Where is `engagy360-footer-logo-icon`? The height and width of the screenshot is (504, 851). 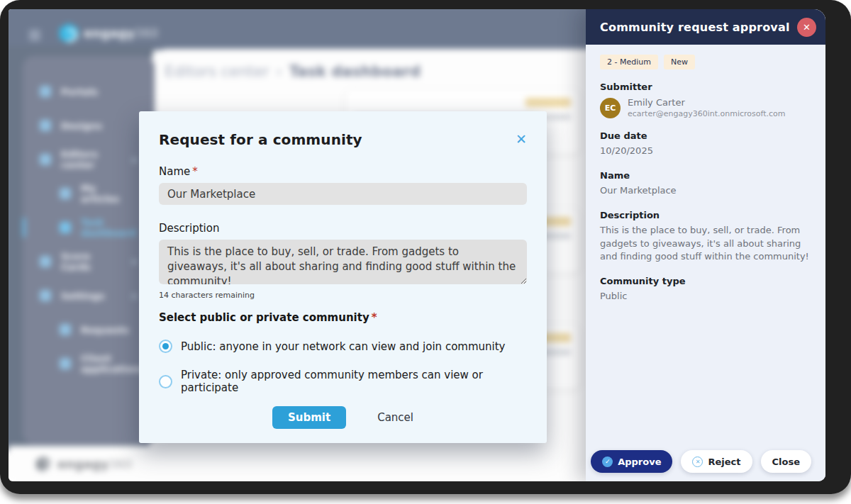
engagy360-footer-logo-icon is located at coordinates (44, 464).